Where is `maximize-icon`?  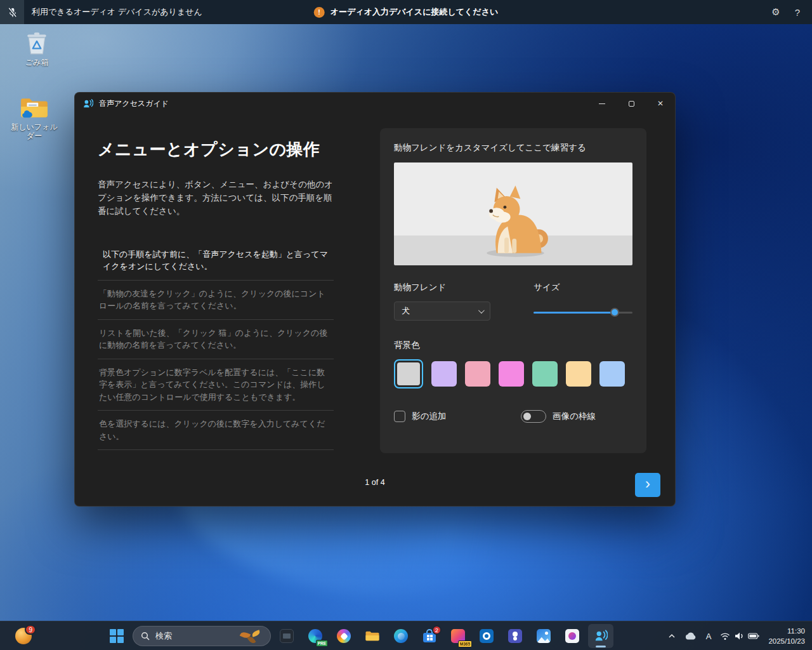 maximize-icon is located at coordinates (632, 104).